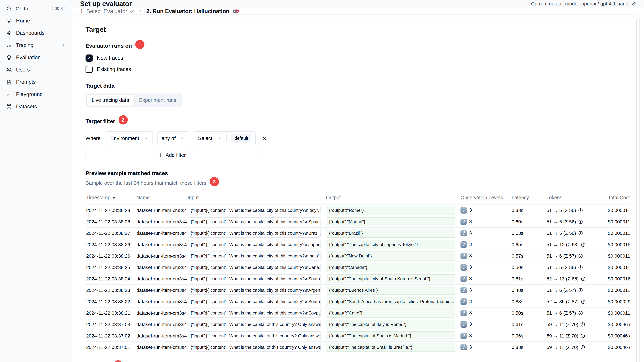 This screenshot has width=644, height=362. Describe the element at coordinates (391, 279) in the screenshot. I see `cell-output: {"output":"The capital city of South Kor…` at that location.